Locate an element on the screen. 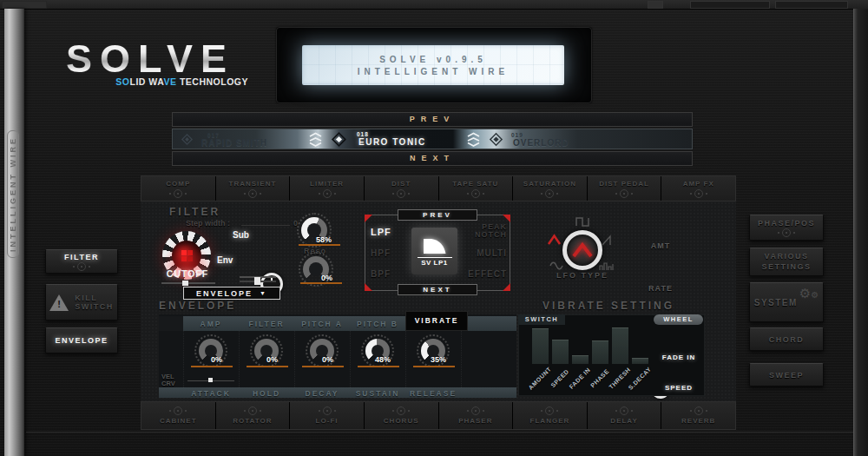  logo: SOLVE is located at coordinates (150, 59).